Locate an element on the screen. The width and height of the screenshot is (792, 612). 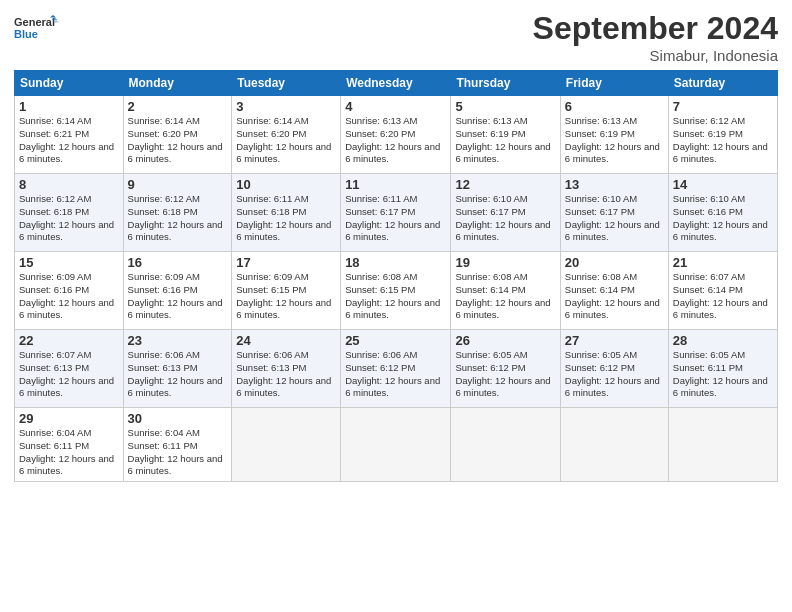
day-info: Sunrise: 6:11 AMSunset: 6:17 PMDaylight:… is located at coordinates (392, 218).